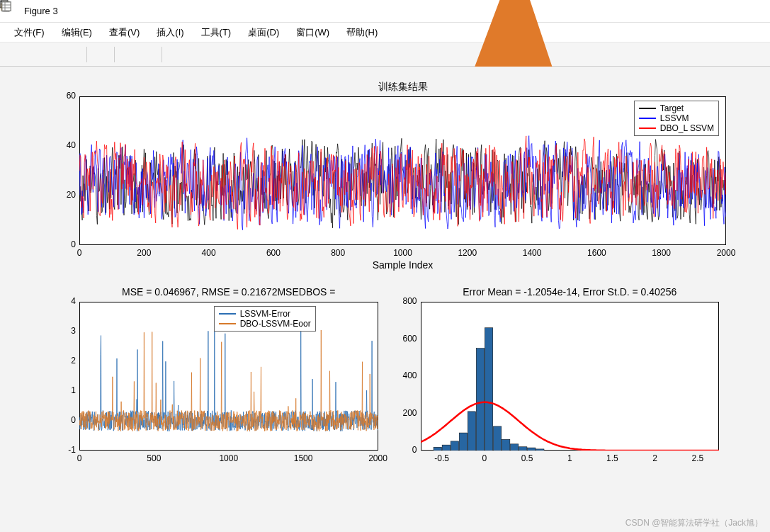 The image size is (770, 532). What do you see at coordinates (694, 523) in the screenshot?
I see `watermark: CSDN @智能算法研学社（Jack旭）` at bounding box center [694, 523].